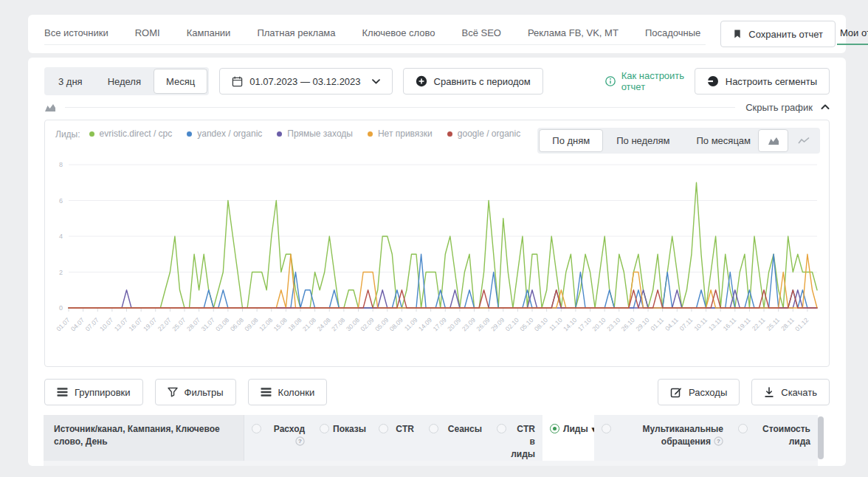 The height and width of the screenshot is (477, 868). What do you see at coordinates (314, 134) in the screenshot?
I see `legend-item: Прямые заходы` at bounding box center [314, 134].